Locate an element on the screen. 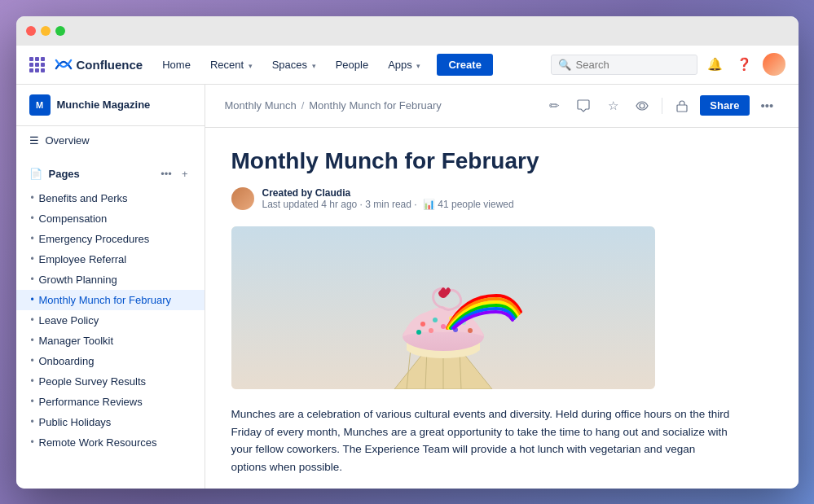 The image size is (814, 504). sidebar-item-remote: Remote Work Resources is located at coordinates (111, 443).